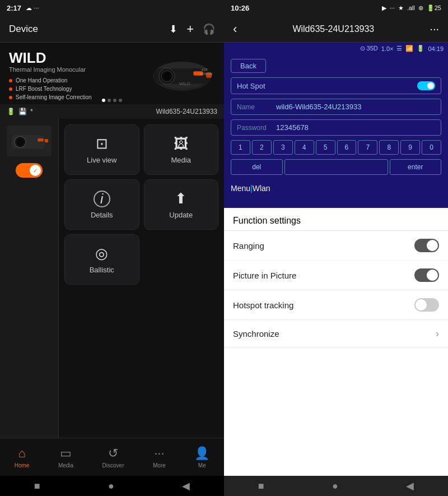  I want to click on nav-media: ▭ Media, so click(66, 457).